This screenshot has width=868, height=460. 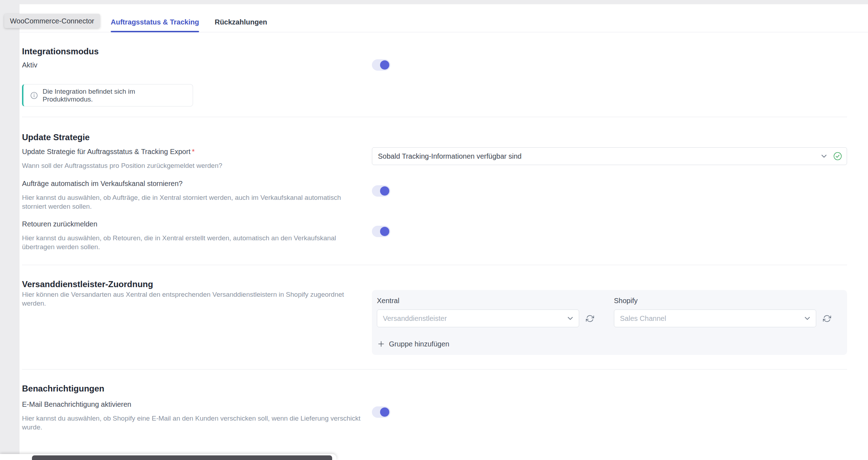 What do you see at coordinates (837, 156) in the screenshot?
I see `valid-check-icon` at bounding box center [837, 156].